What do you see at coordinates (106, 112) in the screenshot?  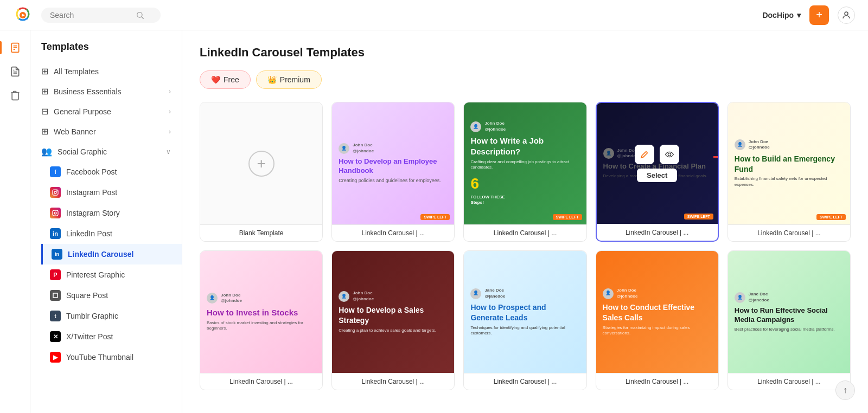 I see `sidebar-item-general-purpose: ⊟ General Purpose ›` at bounding box center [106, 112].